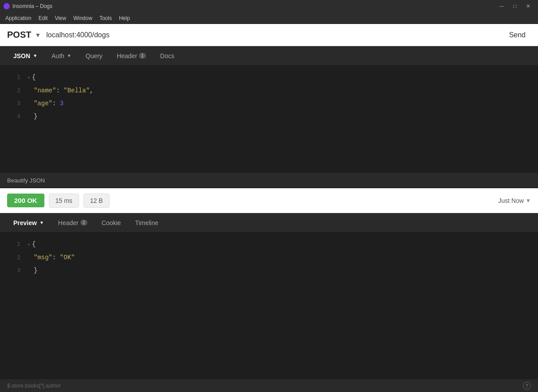 This screenshot has width=538, height=392. I want to click on titlebar: Insomnia – Dogs ─ □ ✕, so click(269, 6).